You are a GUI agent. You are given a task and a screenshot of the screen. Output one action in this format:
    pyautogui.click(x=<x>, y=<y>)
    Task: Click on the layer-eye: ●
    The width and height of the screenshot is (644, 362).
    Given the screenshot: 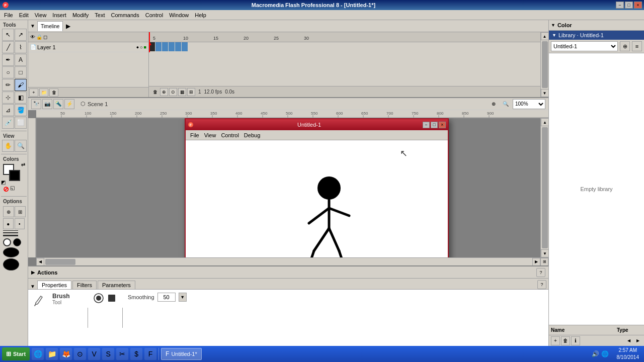 What is the action you would take?
    pyautogui.click(x=138, y=47)
    